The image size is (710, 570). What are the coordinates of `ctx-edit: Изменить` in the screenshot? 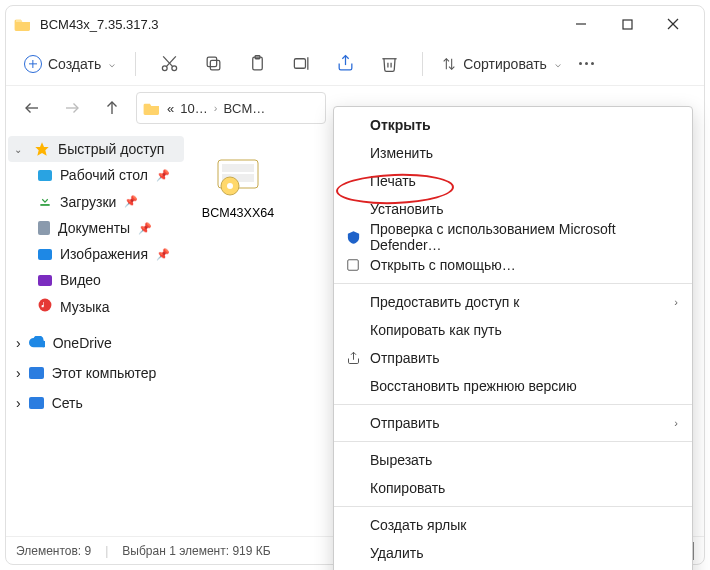 It's located at (513, 153).